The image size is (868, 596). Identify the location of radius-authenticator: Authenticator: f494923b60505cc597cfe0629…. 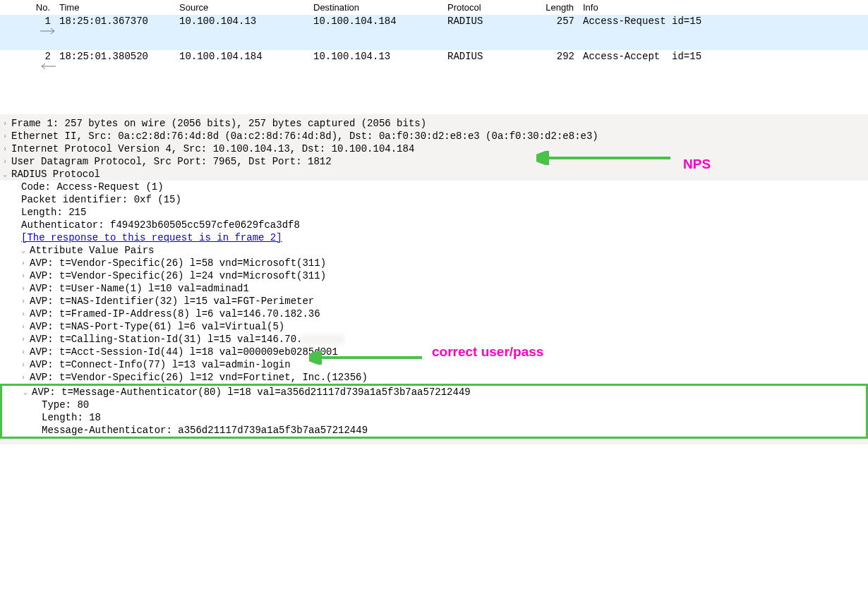
(434, 225).